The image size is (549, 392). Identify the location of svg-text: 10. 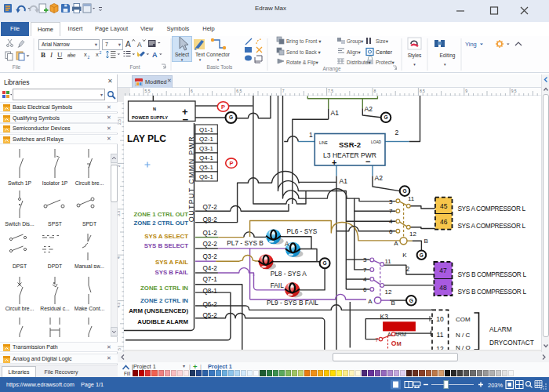
(440, 319).